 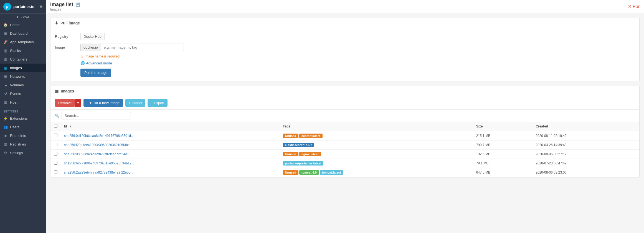 I want to click on page-title: Image list, so click(x=62, y=4).